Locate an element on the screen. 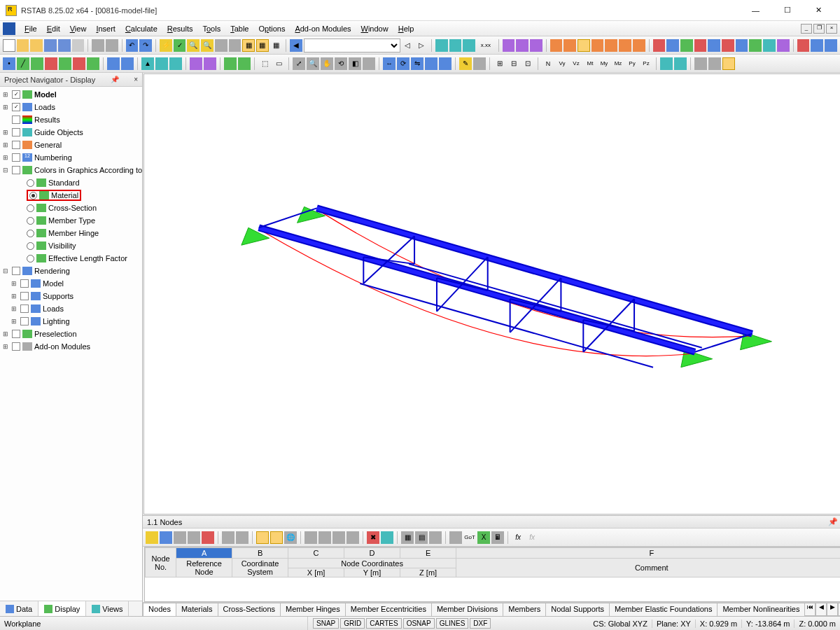  mdi-restore: ❐ is located at coordinates (819, 29).